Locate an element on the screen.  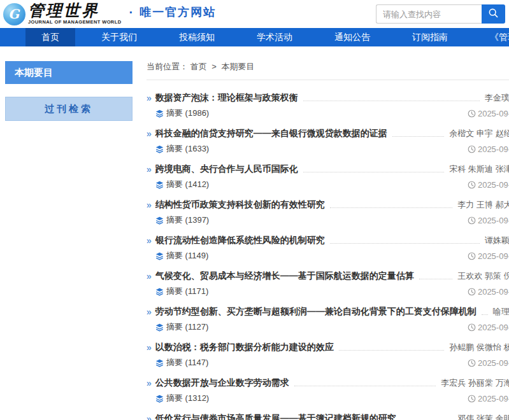
abstract-link: 摘要 (1397) is located at coordinates (182, 220).